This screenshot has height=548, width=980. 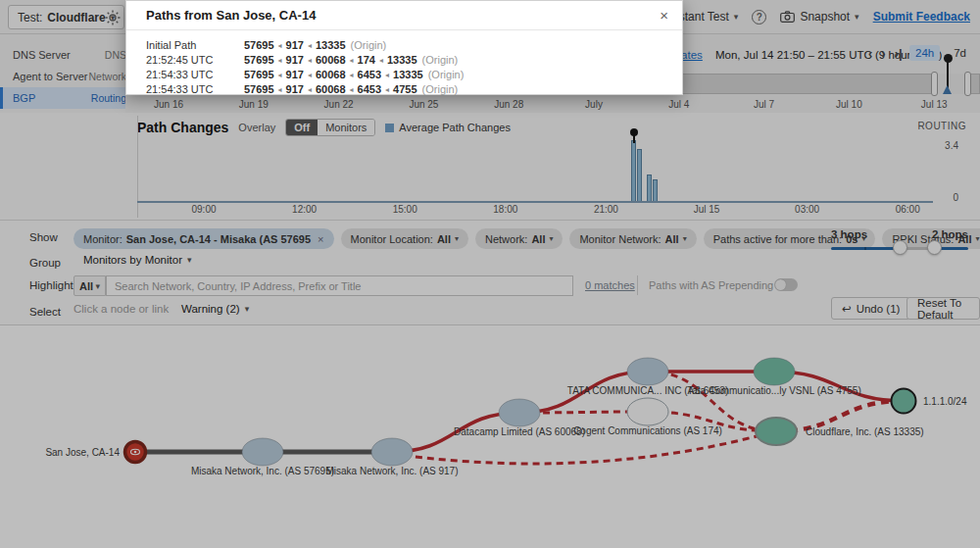 I want to click on path-row: 21:52:45 UTC 57695◂917◂60068◂174◂13335(O…, so click(x=414, y=61).